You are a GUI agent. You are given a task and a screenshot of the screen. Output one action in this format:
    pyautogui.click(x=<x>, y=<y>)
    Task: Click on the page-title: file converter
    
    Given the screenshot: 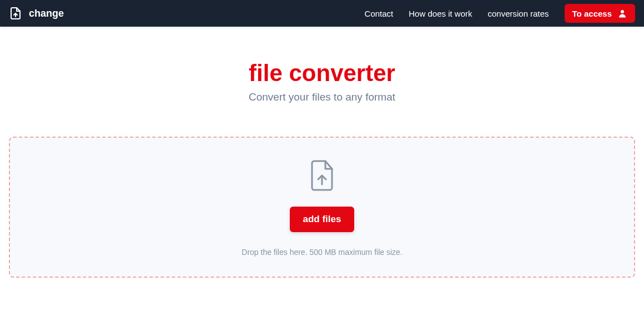 What is the action you would take?
    pyautogui.click(x=322, y=73)
    